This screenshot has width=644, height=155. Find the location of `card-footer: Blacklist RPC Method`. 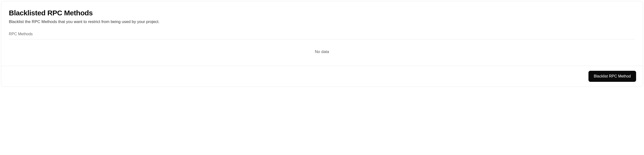

card-footer: Blacklist RPC Method is located at coordinates (322, 76).